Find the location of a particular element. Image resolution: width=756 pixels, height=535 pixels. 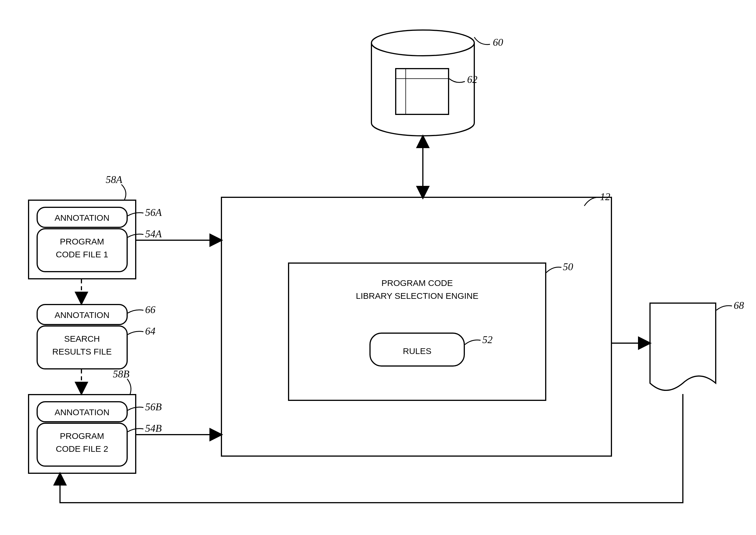

prog1-line1: PROGRAM is located at coordinates (82, 241).